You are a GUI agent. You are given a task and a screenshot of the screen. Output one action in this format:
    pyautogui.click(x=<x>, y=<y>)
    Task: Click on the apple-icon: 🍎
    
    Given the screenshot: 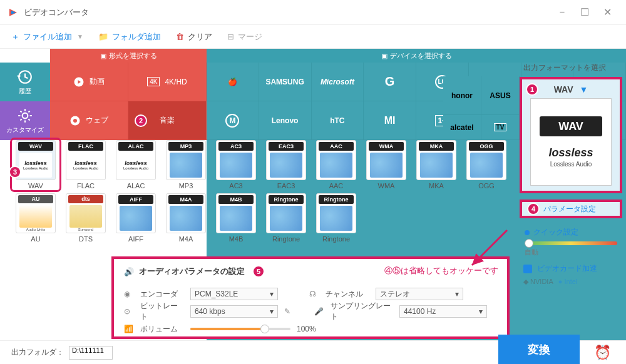 What is the action you would take?
    pyautogui.click(x=233, y=82)
    